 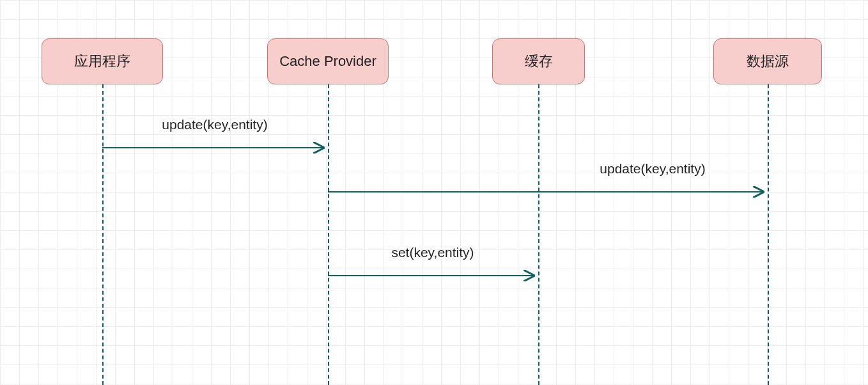 What do you see at coordinates (539, 235) in the screenshot?
I see `lifeline-cache` at bounding box center [539, 235].